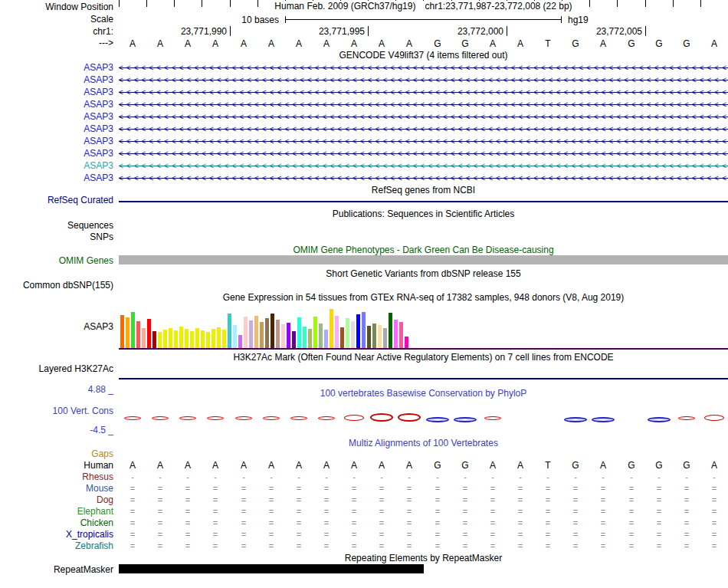 The image size is (728, 588). Describe the element at coordinates (271, 569) in the screenshot. I see `repeatmasker-bar` at that location.